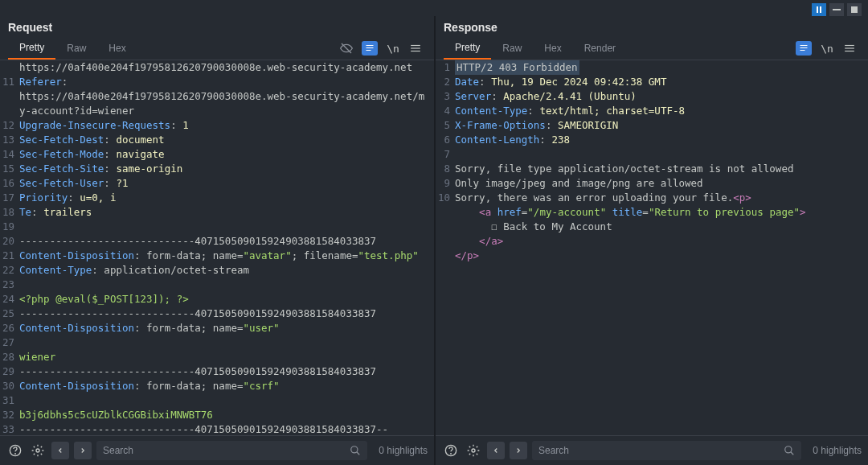 This screenshot has height=465, width=868. I want to click on line-number: 33, so click(10, 429).